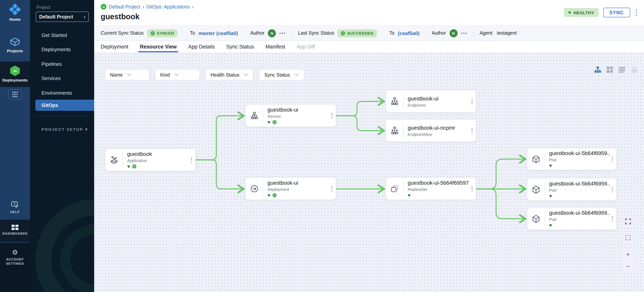 The width and height of the screenshot is (644, 292). I want to click on node-pod-2: guestbook-ui-5b64f6959... Pod ♥, so click(572, 189).